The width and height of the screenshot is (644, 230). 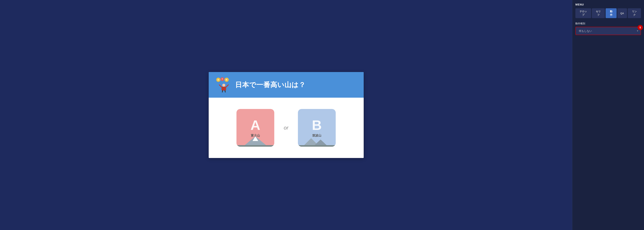 What do you see at coordinates (608, 4) in the screenshot?
I see `menu-title: MENU` at bounding box center [608, 4].